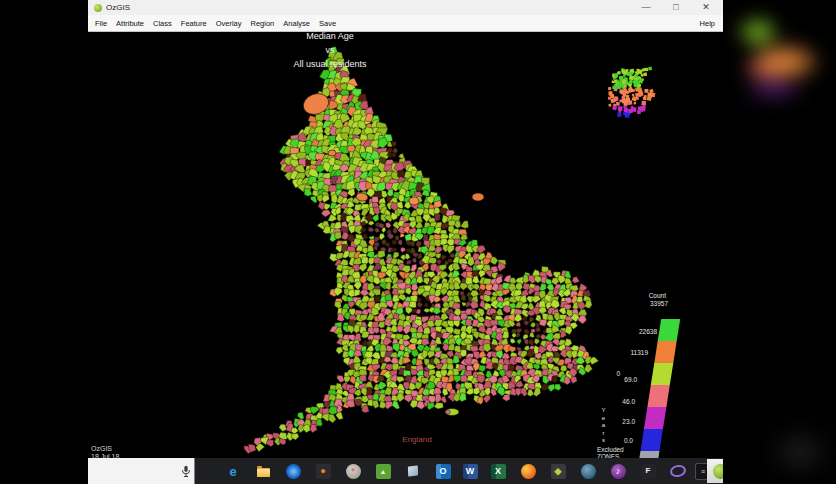  I want to click on search-input, so click(133, 472).